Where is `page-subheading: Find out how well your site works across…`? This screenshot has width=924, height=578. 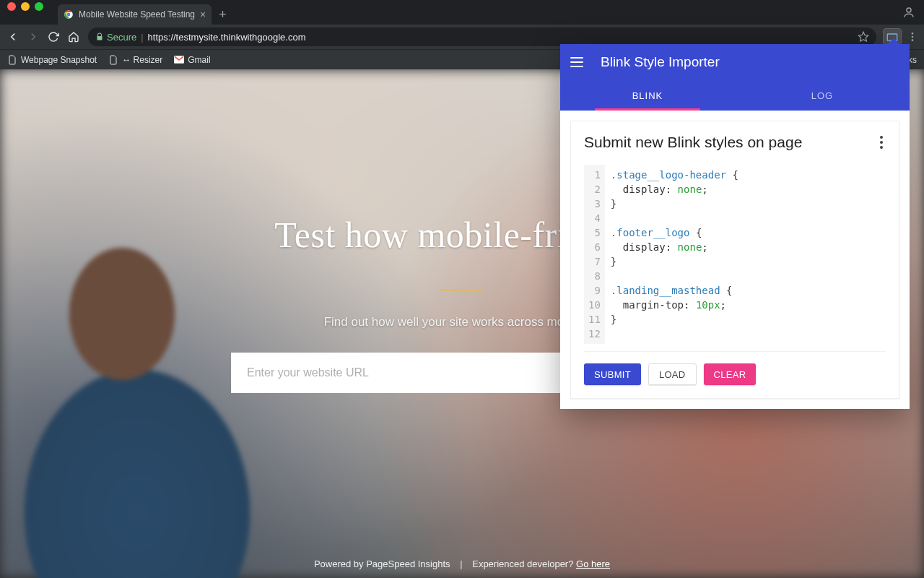 page-subheading: Find out how well your site works across… is located at coordinates (462, 322).